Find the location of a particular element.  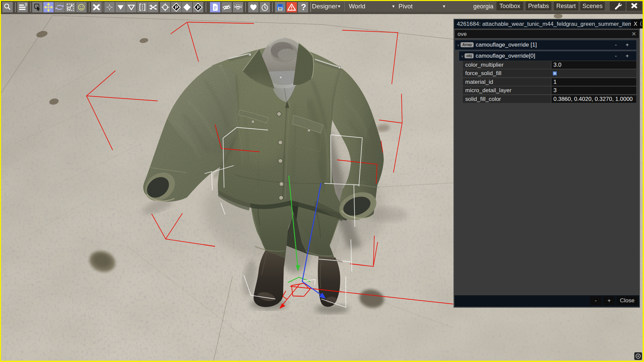

svg-text: P is located at coordinates (177, 7).